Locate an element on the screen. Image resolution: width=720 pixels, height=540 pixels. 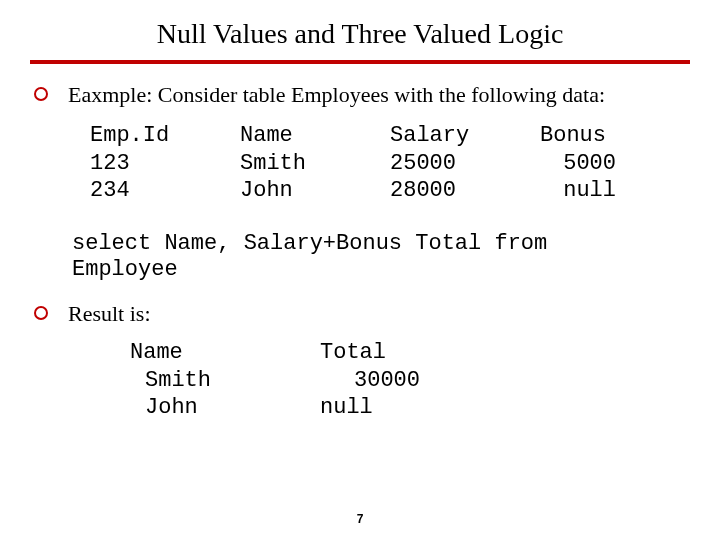
bullet-row-1: Eaxmple: Consider table Employees with t… is located at coordinates (362, 95).